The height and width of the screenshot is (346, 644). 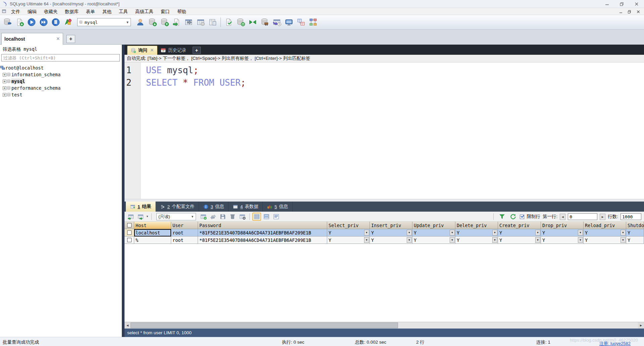 I want to click on save-results-button, so click(x=177, y=22).